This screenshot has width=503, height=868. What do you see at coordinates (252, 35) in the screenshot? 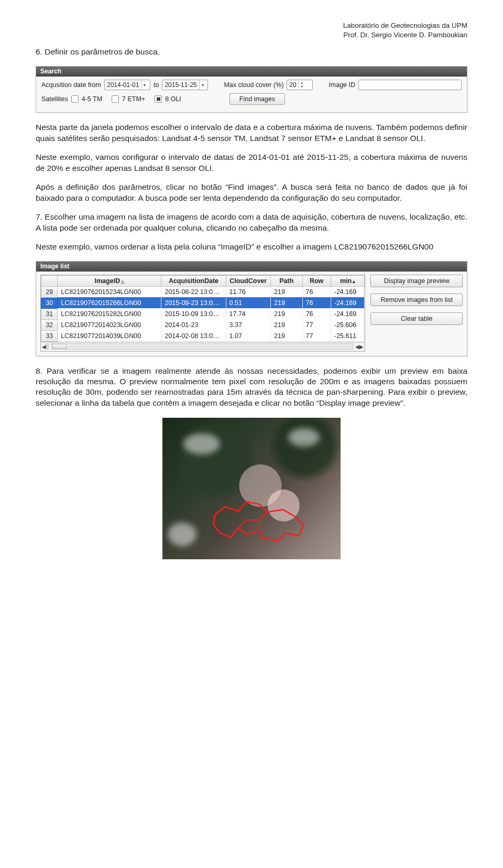
I see `header-line2: Prof. Dr. Sergio Vicente D. Pamboukian` at bounding box center [252, 35].